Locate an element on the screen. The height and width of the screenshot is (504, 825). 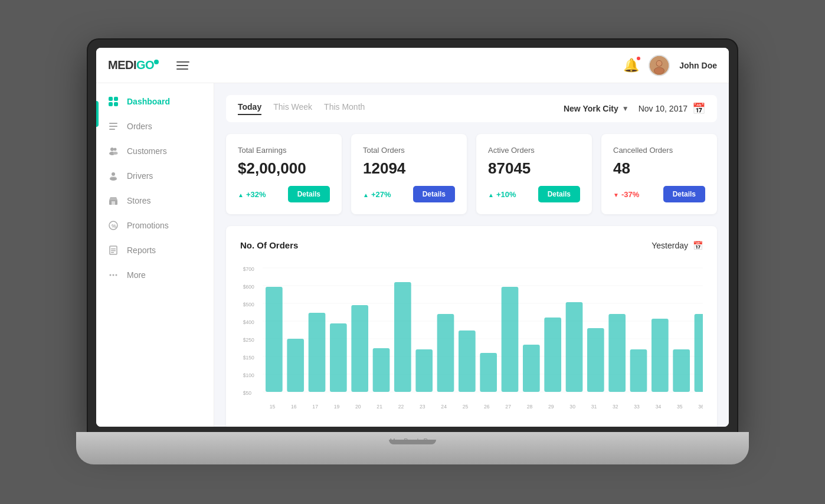
sidebar-label-reports: Reports is located at coordinates (142, 250).